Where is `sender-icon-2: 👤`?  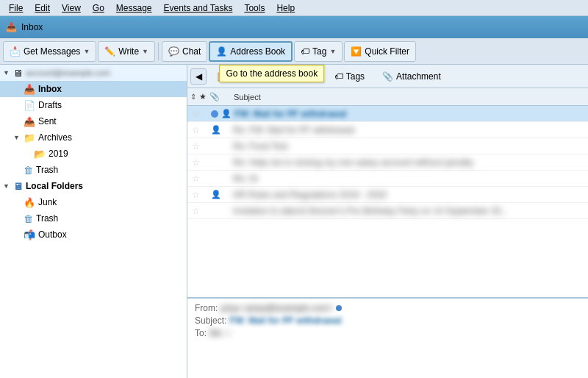
sender-icon-2: 👤 is located at coordinates (220, 129).